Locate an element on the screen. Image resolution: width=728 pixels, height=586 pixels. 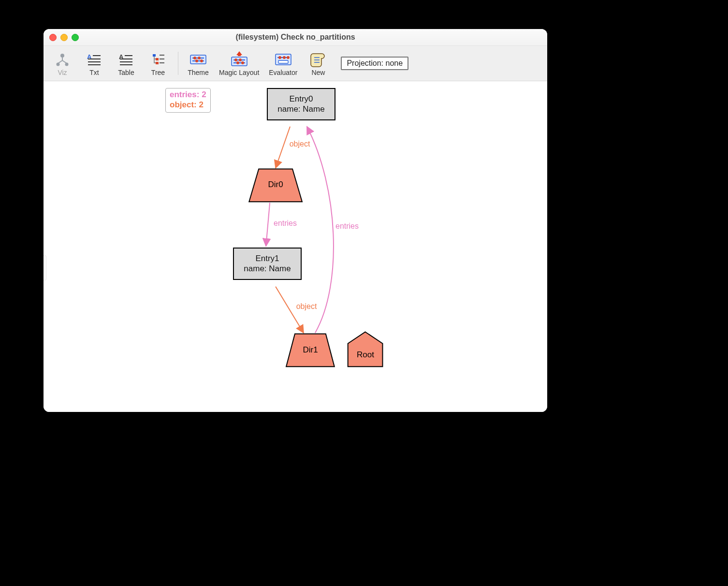
magic-layout-button: Magic Layout is located at coordinates (239, 63).